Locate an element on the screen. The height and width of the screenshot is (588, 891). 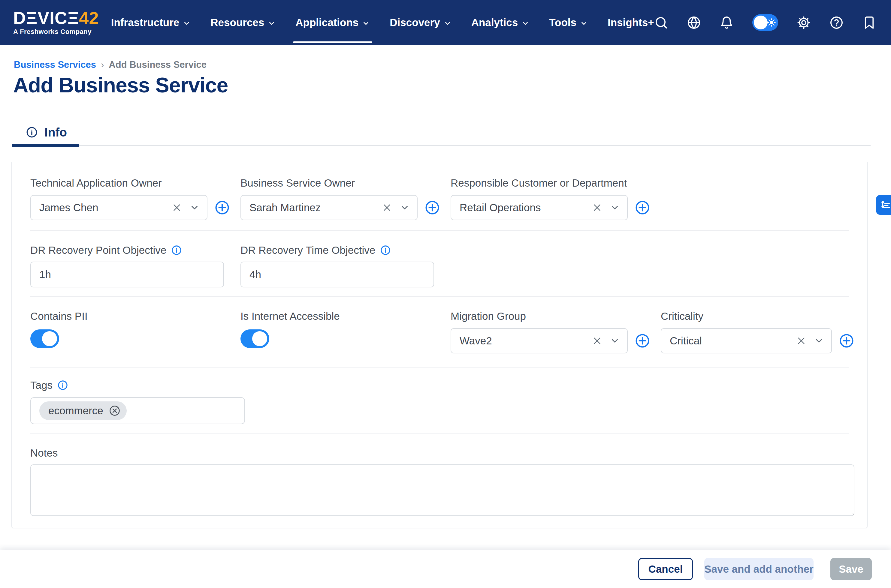
breadcrumb: Business Services › Add Business Service is located at coordinates (110, 64).